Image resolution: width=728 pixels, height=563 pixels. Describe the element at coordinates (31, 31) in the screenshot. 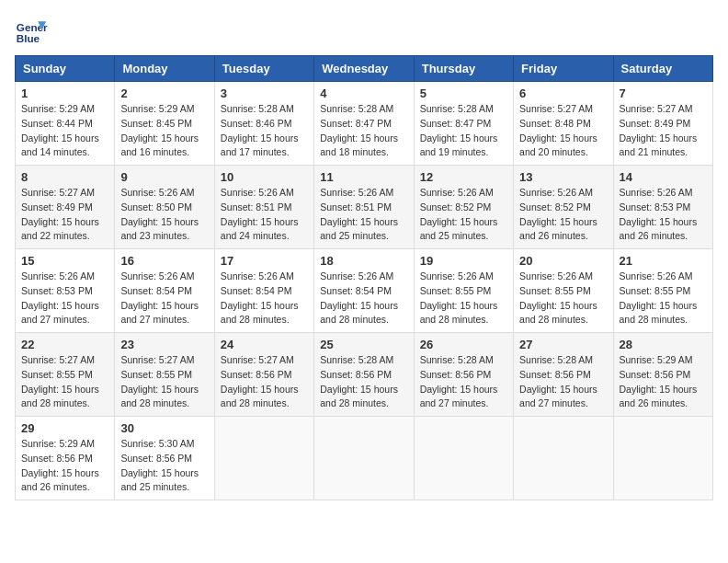

I see `logo: General Blue` at that location.